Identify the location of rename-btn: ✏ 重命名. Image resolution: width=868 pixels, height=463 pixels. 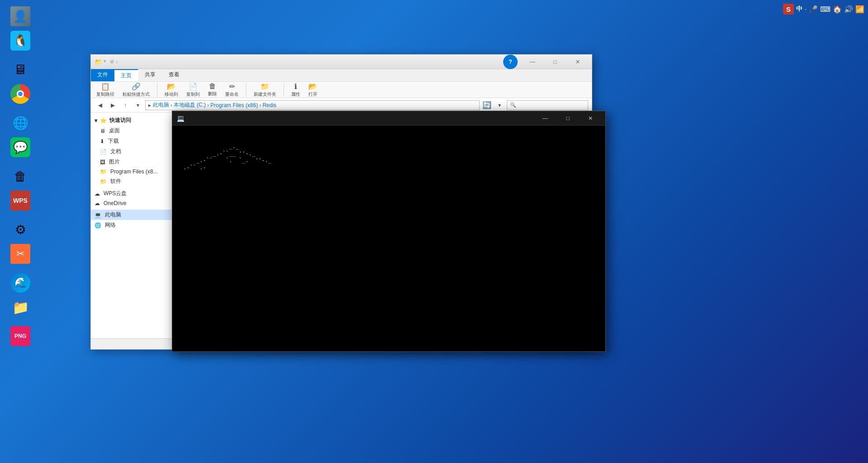
(232, 90).